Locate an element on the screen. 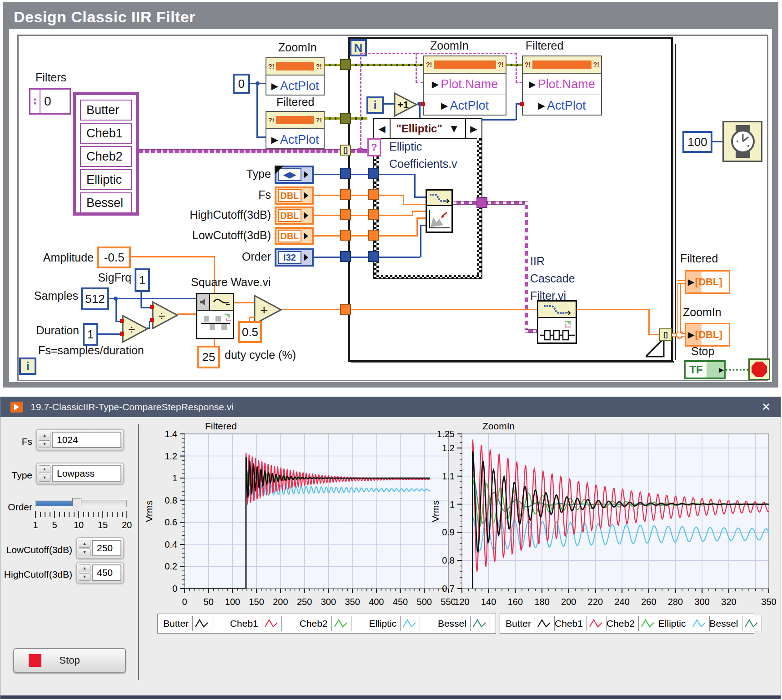 This screenshot has width=782, height=700. filtered-graph-legend: ButterCheb1Cheb2EllipticBessel is located at coordinates (326, 624).